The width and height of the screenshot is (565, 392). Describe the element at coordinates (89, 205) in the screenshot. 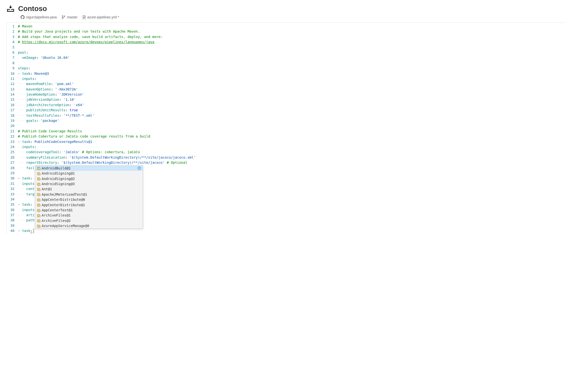

I see `autocomplete-item: AppCenterDistribute@1` at that location.